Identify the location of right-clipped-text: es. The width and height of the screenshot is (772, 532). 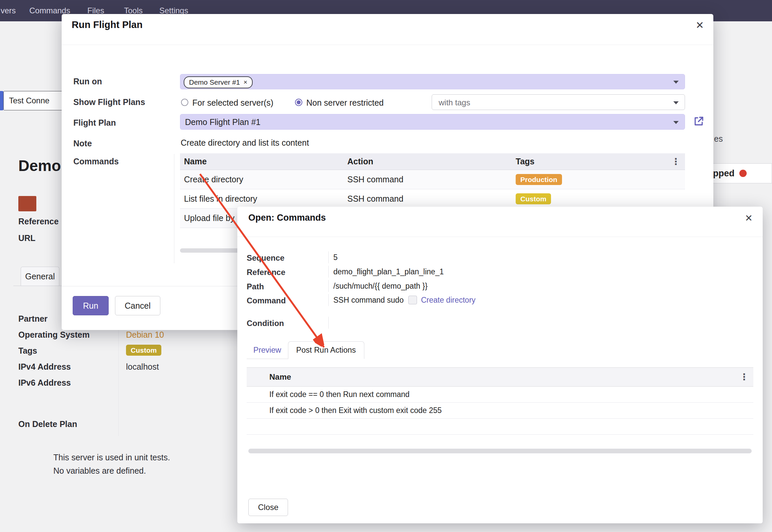
(718, 139).